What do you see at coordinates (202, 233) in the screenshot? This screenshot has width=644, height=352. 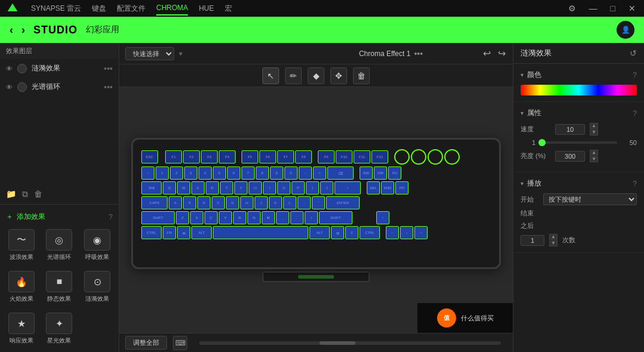 I see `key-lalt: ALT` at bounding box center [202, 233].